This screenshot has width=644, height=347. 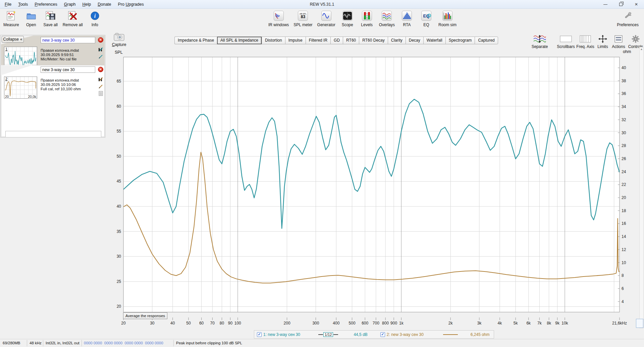 What do you see at coordinates (123, 343) in the screenshot?
I see `buffer-status: 0000 0000 0000 0000 0000 0000 0000 0000` at bounding box center [123, 343].